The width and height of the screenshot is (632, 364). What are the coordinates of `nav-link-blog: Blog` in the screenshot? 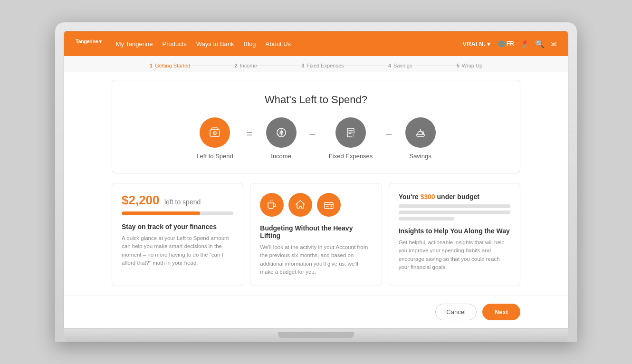 It's located at (250, 44).